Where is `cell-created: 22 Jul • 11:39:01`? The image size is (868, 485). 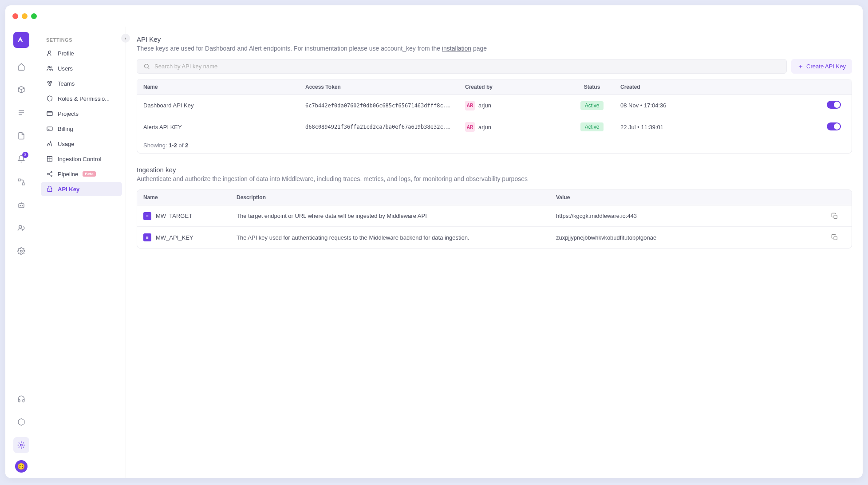 cell-created: 22 Jul • 11:39:01 is located at coordinates (654, 127).